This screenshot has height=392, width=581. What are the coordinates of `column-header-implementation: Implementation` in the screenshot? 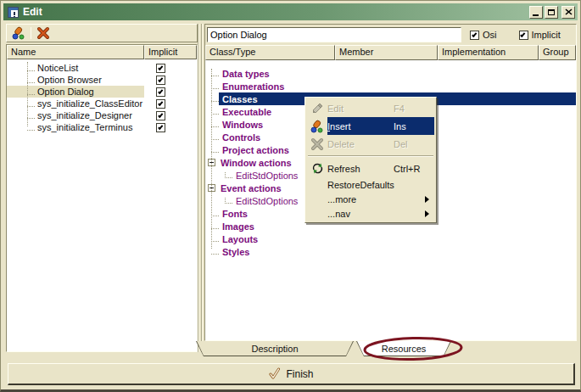 It's located at (489, 53).